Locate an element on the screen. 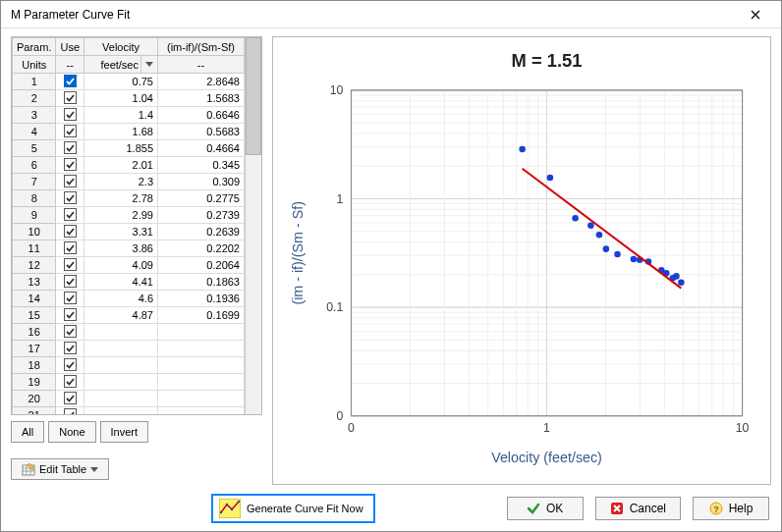 The height and width of the screenshot is (532, 782). none-button: None is located at coordinates (72, 432).